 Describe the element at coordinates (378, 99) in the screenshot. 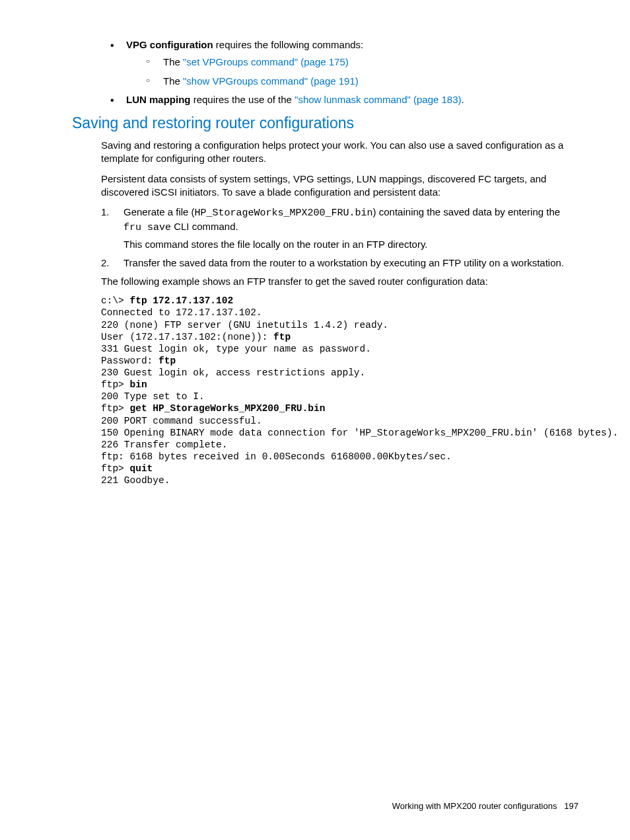

I see `link-show-lunmask: "show lunmask command" (page 183)` at that location.